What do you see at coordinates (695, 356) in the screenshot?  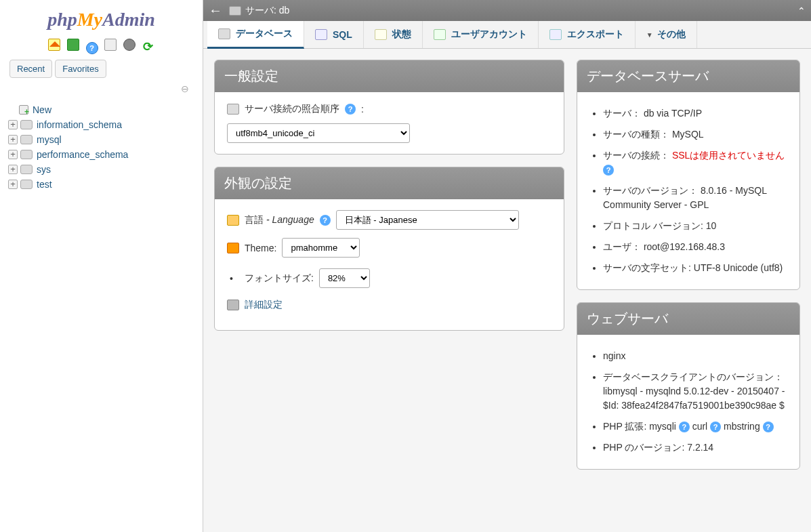 I see `webserver-name: nginx` at bounding box center [695, 356].